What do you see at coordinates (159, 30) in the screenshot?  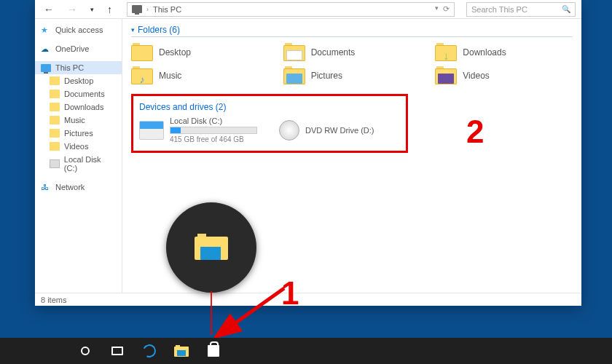 I see `folders-header-label: Folders (6)` at bounding box center [159, 30].